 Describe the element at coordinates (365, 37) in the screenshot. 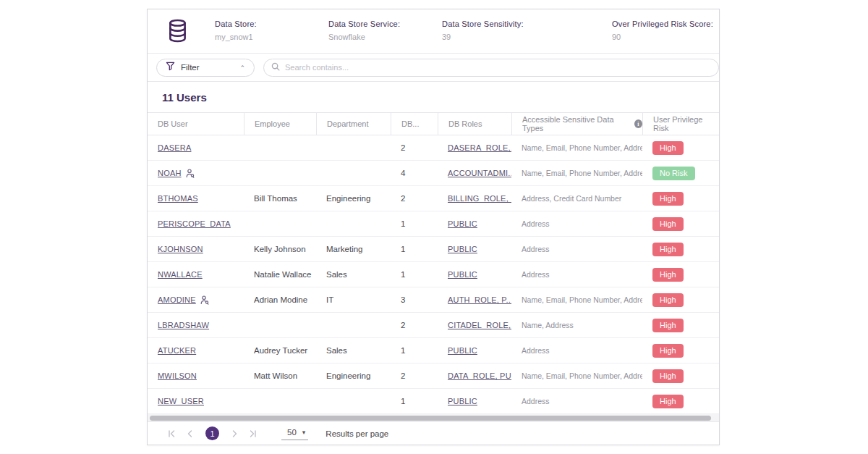

I see `data-store-service-value: Snowflake` at that location.